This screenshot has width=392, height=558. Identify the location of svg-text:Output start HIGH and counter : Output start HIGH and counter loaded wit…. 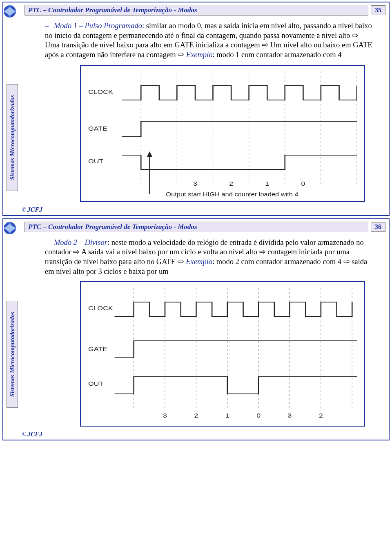
(232, 194).